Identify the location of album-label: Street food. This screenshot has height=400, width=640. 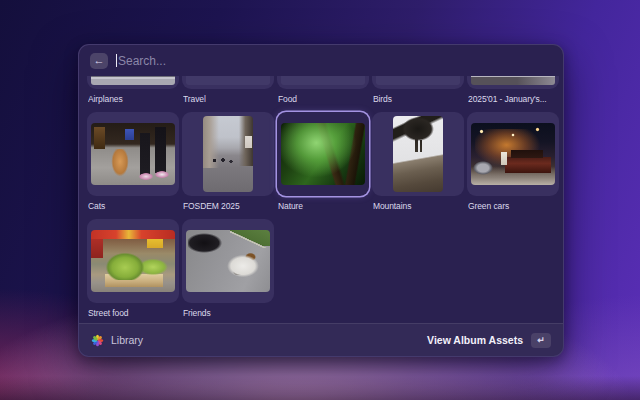
(133, 313).